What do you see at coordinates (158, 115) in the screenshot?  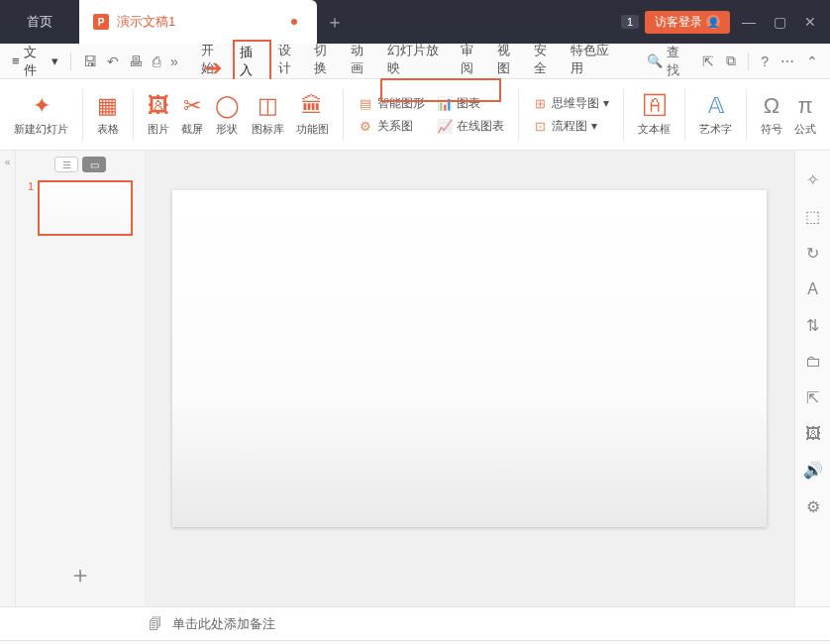 I see `image-button: 🖼图片` at bounding box center [158, 115].